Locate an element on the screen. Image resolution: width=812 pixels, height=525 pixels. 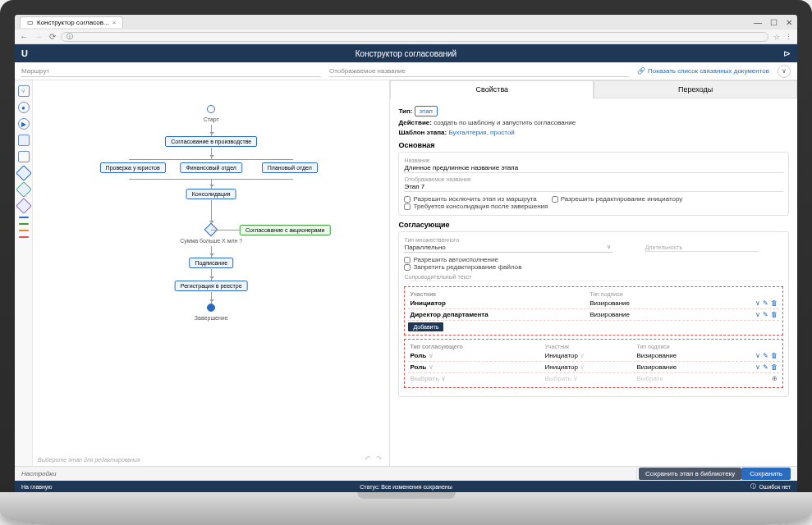
action-label: Действие: is located at coordinates (415, 123).